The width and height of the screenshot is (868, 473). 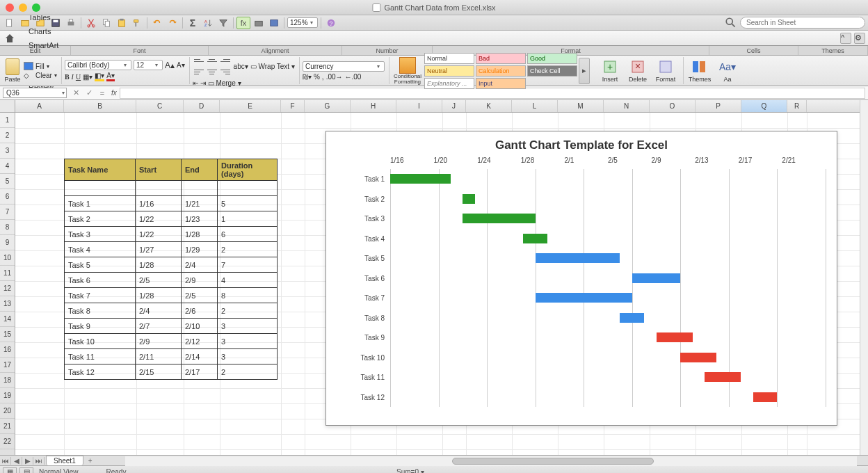 What do you see at coordinates (7, 304) in the screenshot?
I see `row-header-13: 13` at bounding box center [7, 304].